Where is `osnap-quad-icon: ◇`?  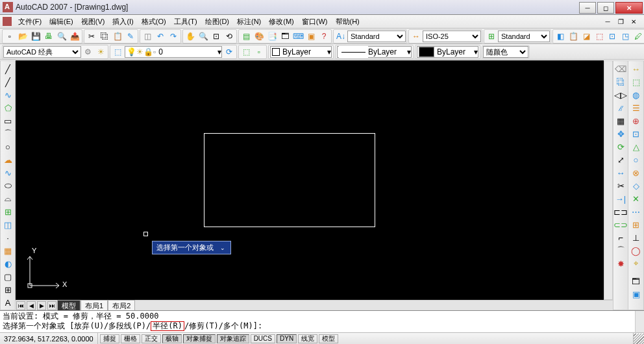
osnap-quad-icon: ◇ is located at coordinates (636, 186).